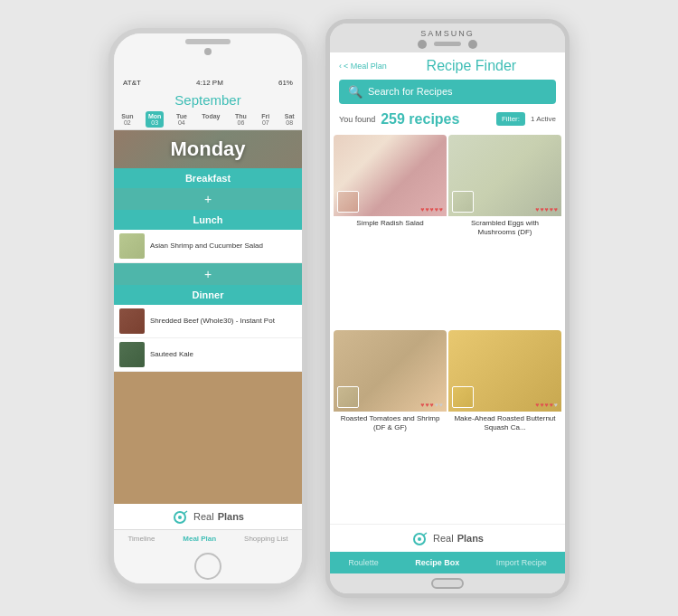 Image resolution: width=678 pixels, height=616 pixels. What do you see at coordinates (447, 92) in the screenshot?
I see `search-bar: 🔍 Search for Recipes` at bounding box center [447, 92].